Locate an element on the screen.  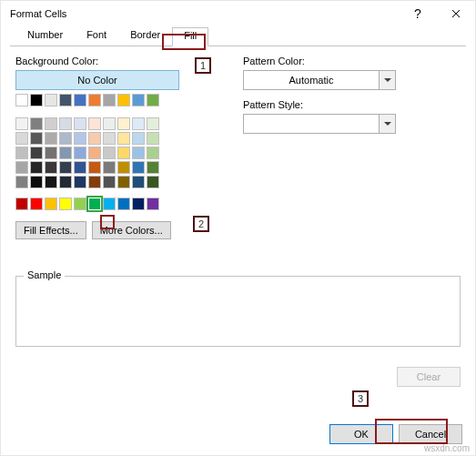
cancel-button: Cancel is located at coordinates (430, 434).